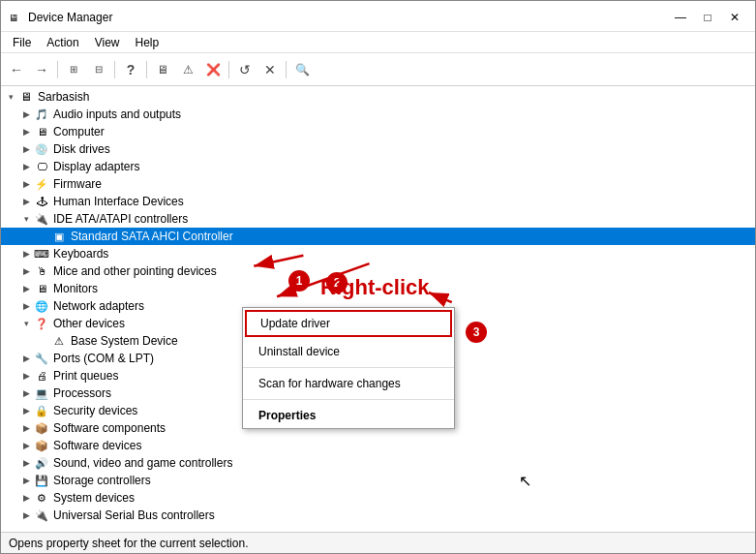 Image resolution: width=756 pixels, height=554 pixels. Describe the element at coordinates (26, 167) in the screenshot. I see `display-expander: ▶` at that location.